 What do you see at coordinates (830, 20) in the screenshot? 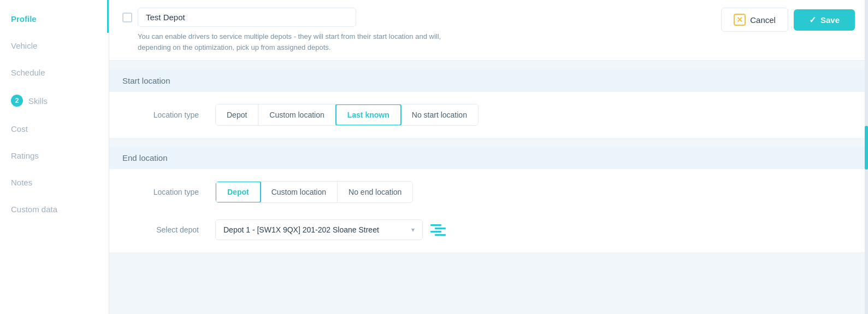
I see `save-label: Save` at bounding box center [830, 20].